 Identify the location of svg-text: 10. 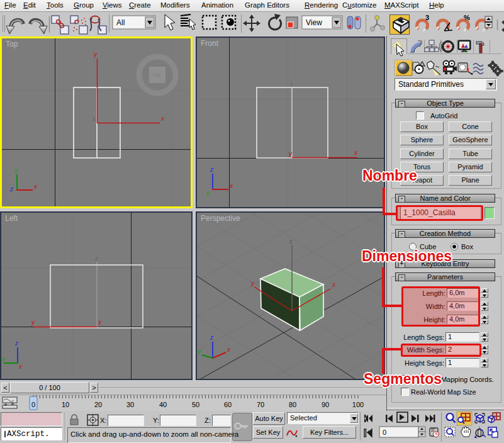
(65, 405).